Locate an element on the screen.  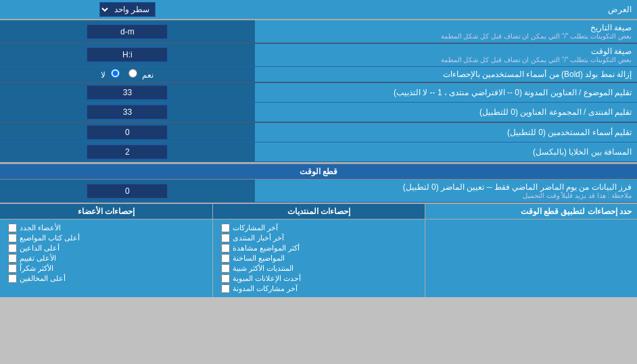
cutoff-section-title: قطع الوقت is located at coordinates (318, 172).